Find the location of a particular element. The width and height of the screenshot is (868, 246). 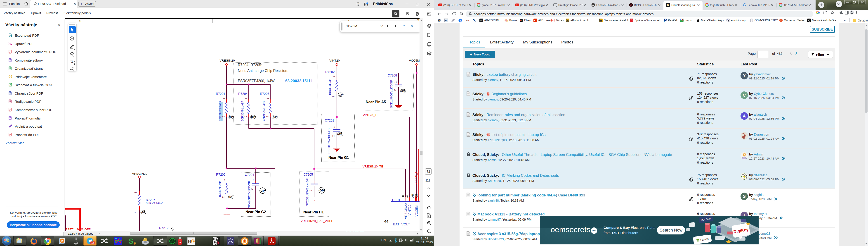

svg-text: R7212 is located at coordinates (164, 228).